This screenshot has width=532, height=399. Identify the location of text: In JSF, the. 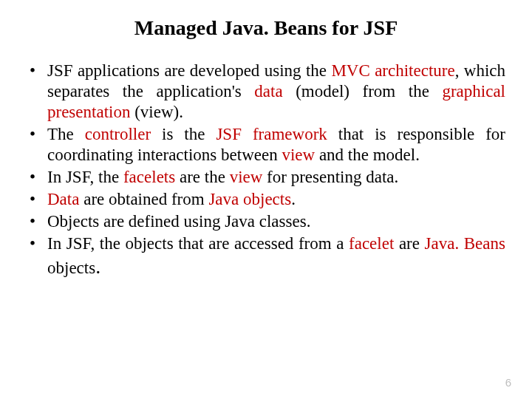
(86, 177).